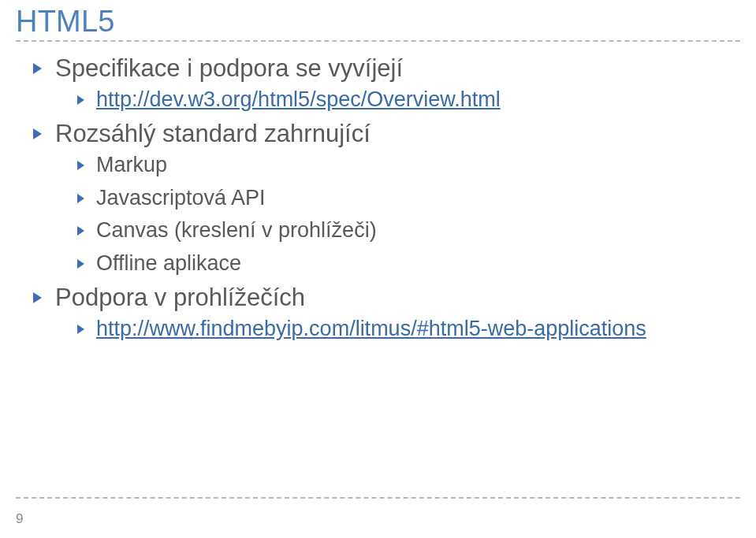  I want to click on bullet-text: Specifikace i podpora se vyvíjejí, so click(229, 68).